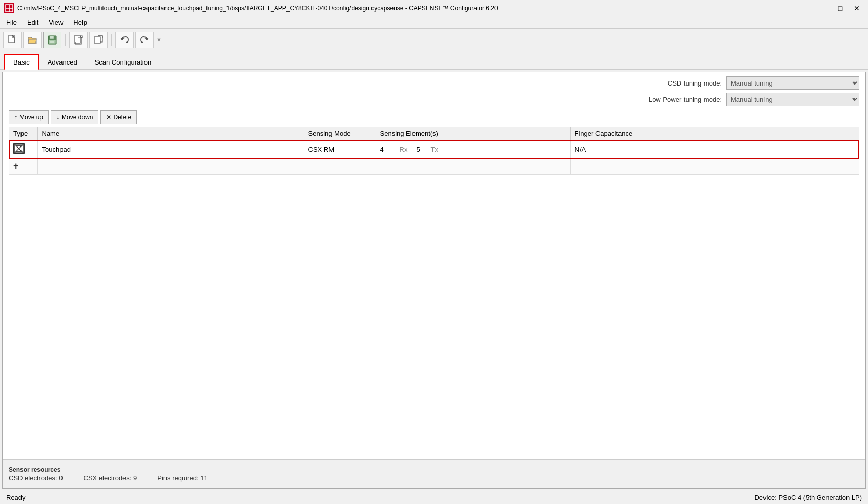 This screenshot has width=868, height=504. What do you see at coordinates (32, 40) in the screenshot?
I see `open-btn` at bounding box center [32, 40].